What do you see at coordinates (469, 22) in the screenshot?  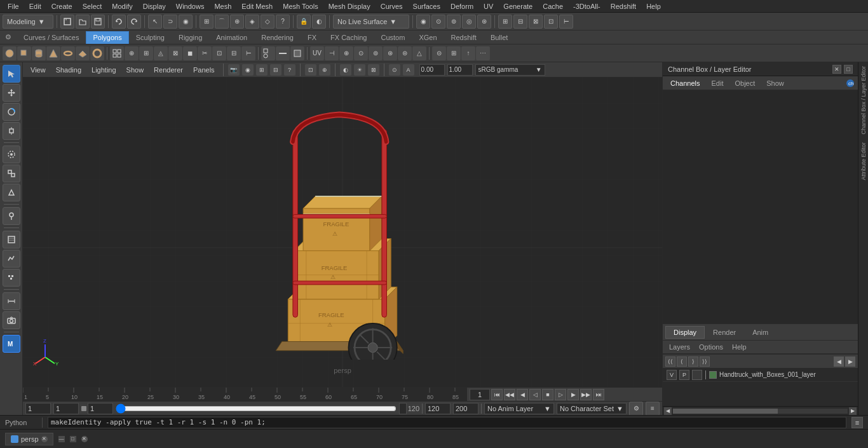 I see `render4-btn: ◎` at bounding box center [469, 22].